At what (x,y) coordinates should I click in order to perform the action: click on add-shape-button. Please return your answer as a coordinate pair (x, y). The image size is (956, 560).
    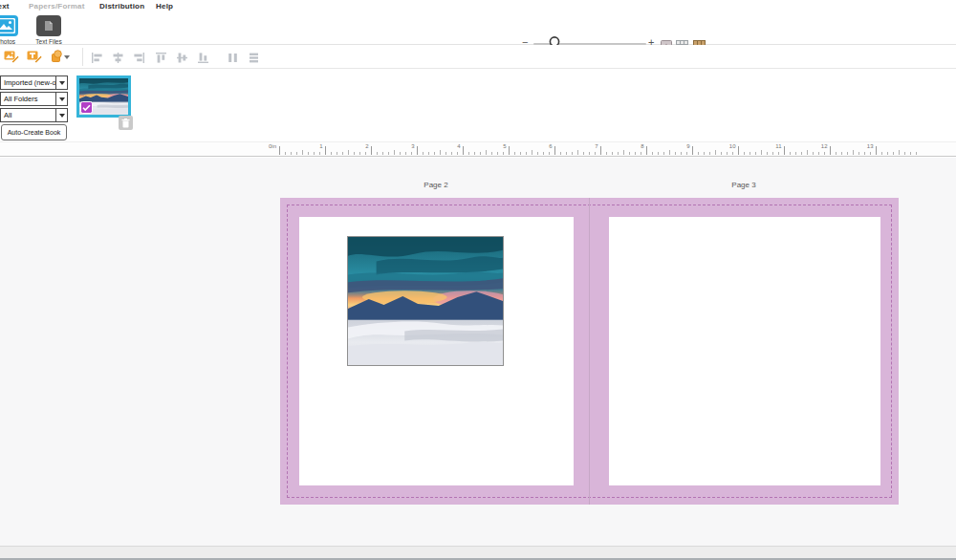
    Looking at the image, I should click on (59, 56).